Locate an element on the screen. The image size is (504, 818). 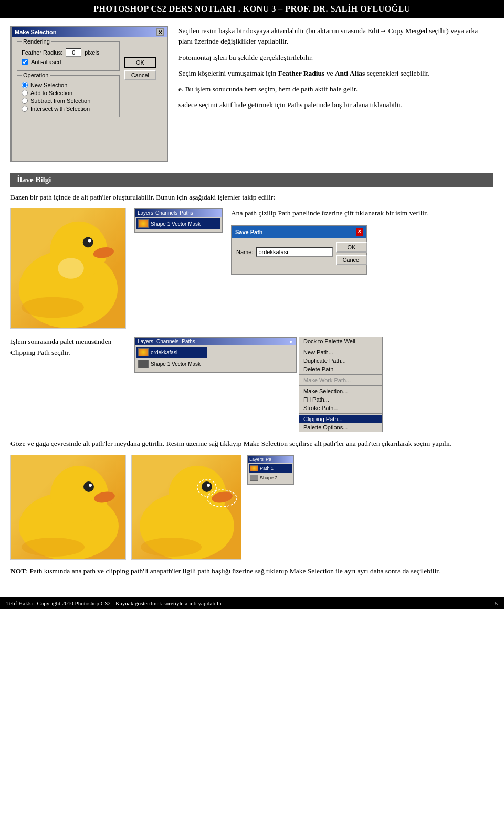
dialog-buttons: OK Cancel is located at coordinates (140, 69).